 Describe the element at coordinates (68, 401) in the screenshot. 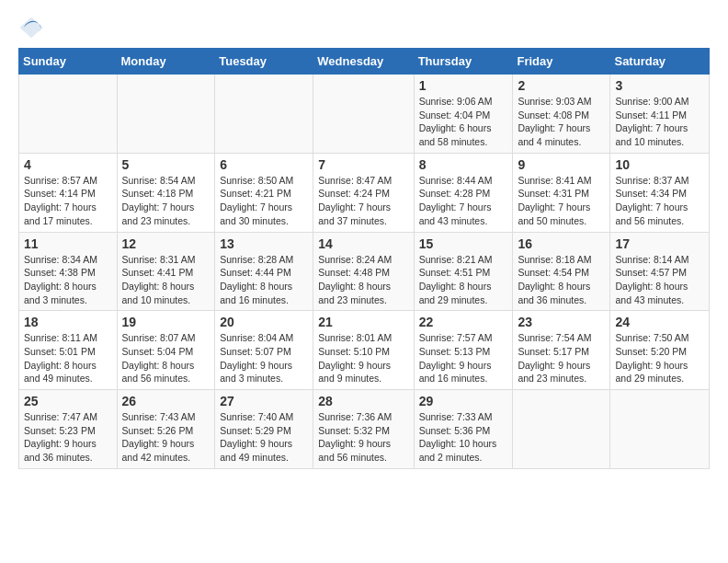

I see `day-number: 25` at that location.